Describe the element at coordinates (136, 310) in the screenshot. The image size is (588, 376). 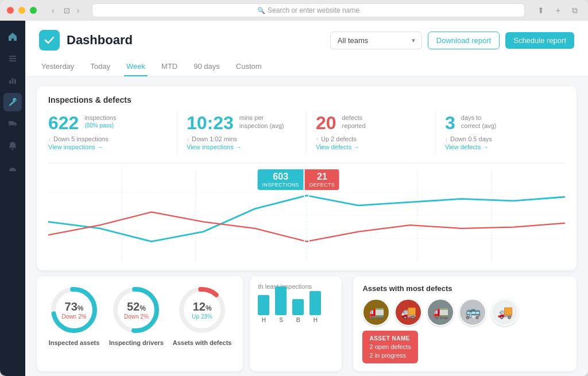
I see `donut-wrapper-2: 52% Down 2%` at that location.